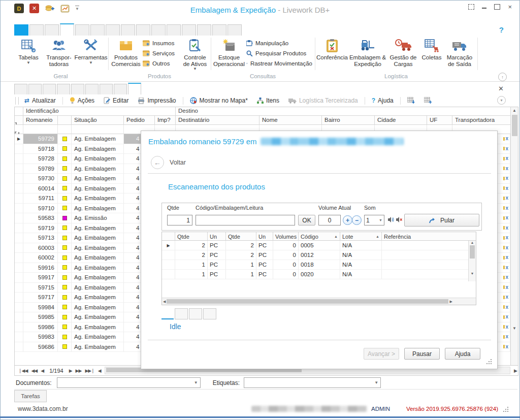 This screenshot has height=420, width=520. I want to click on pausar-button: Pausar, so click(422, 353).